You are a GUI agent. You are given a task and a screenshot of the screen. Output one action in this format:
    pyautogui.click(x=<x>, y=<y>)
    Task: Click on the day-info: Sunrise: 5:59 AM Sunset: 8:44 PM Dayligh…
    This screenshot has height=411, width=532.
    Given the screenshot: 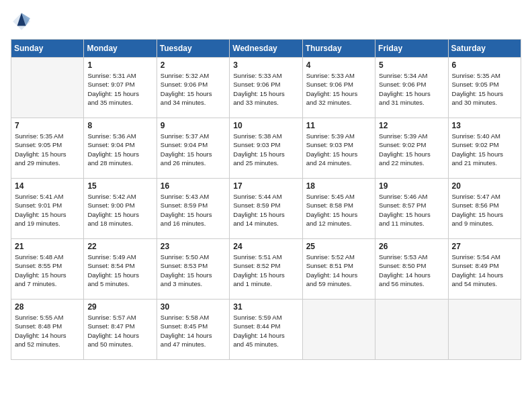 What is the action you would take?
    pyautogui.click(x=266, y=330)
    